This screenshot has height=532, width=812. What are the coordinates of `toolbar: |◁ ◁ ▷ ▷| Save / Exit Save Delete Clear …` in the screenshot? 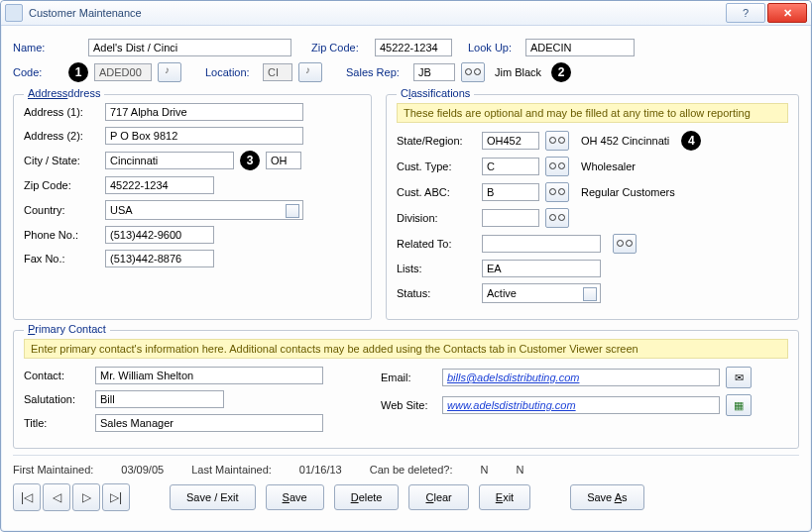 It's located at (406, 497).